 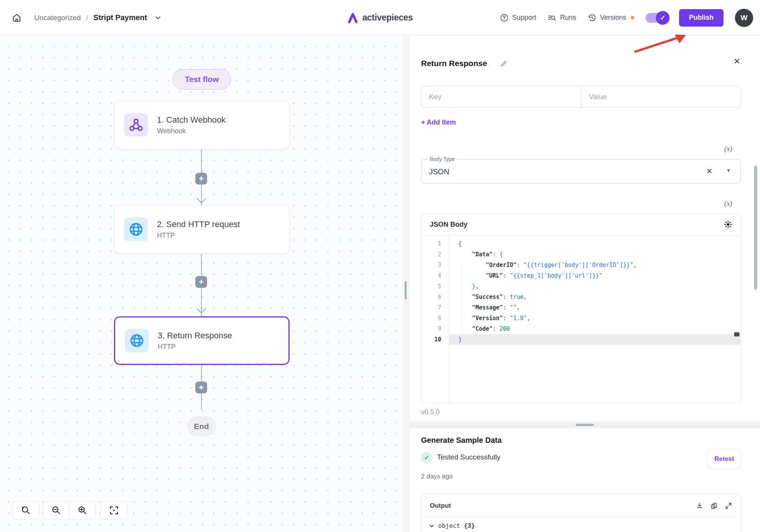 What do you see at coordinates (406, 290) in the screenshot?
I see `panel-resize-handle-icon` at bounding box center [406, 290].